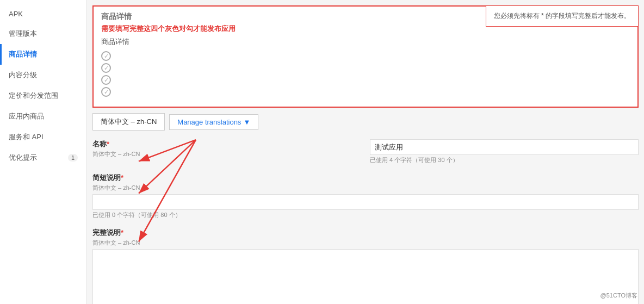  Describe the element at coordinates (44, 34) in the screenshot. I see `sidebar-item-manage-version: 管理版本` at that location.